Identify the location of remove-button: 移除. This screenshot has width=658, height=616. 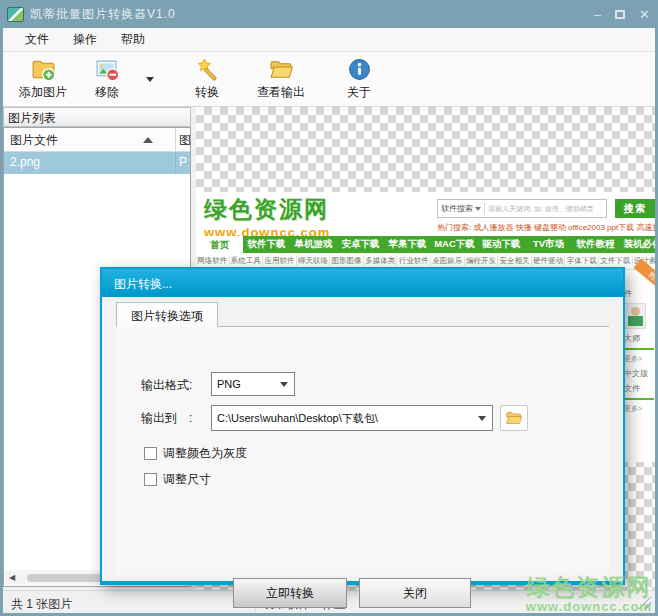
(107, 79).